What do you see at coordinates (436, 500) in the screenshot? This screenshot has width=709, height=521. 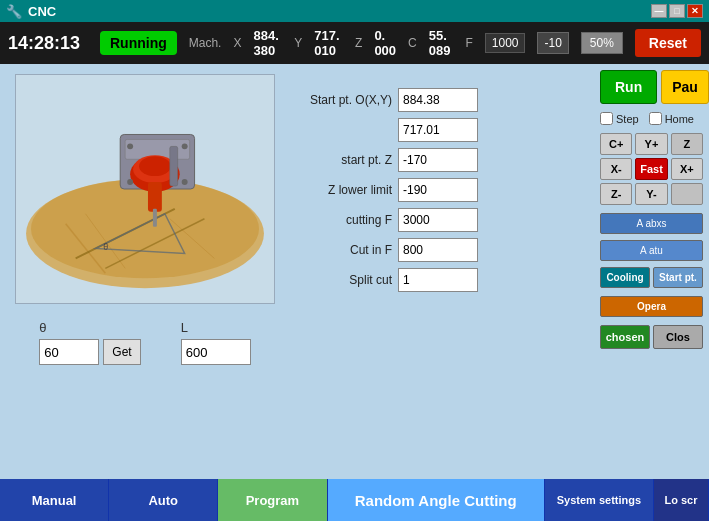 I see `tab-random-angle: Random Angle Cutting` at bounding box center [436, 500].